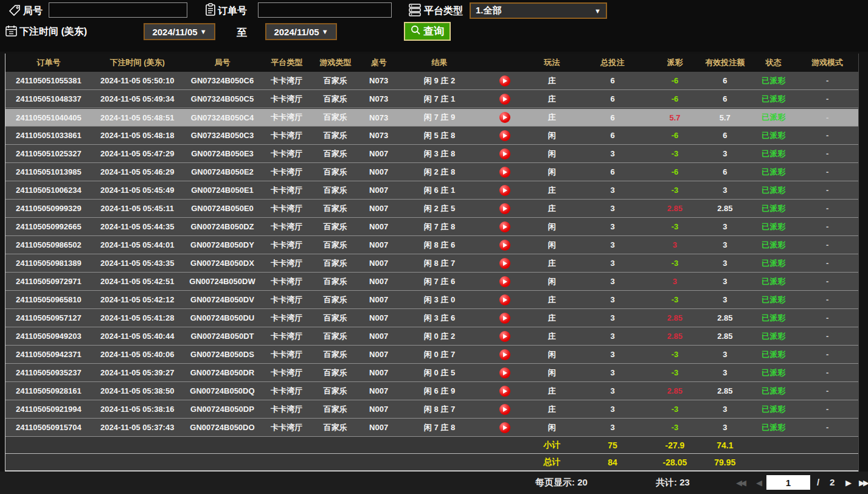 Image resolution: width=868 pixels, height=494 pixels. What do you see at coordinates (432, 172) in the screenshot?
I see `table-row: 241105051013985 2024-11-05 05:46:29 GN00…` at bounding box center [432, 172].